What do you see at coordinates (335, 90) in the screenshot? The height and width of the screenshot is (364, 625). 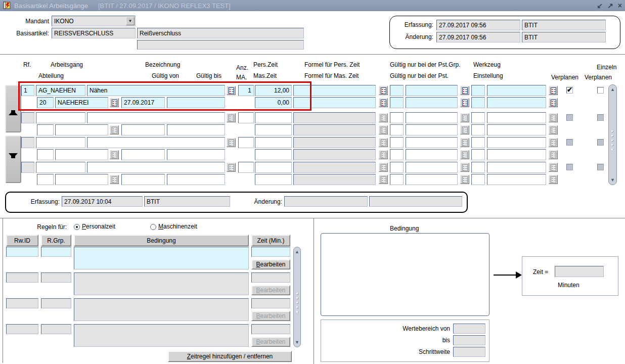 I see `formel-pers-field` at bounding box center [335, 90].